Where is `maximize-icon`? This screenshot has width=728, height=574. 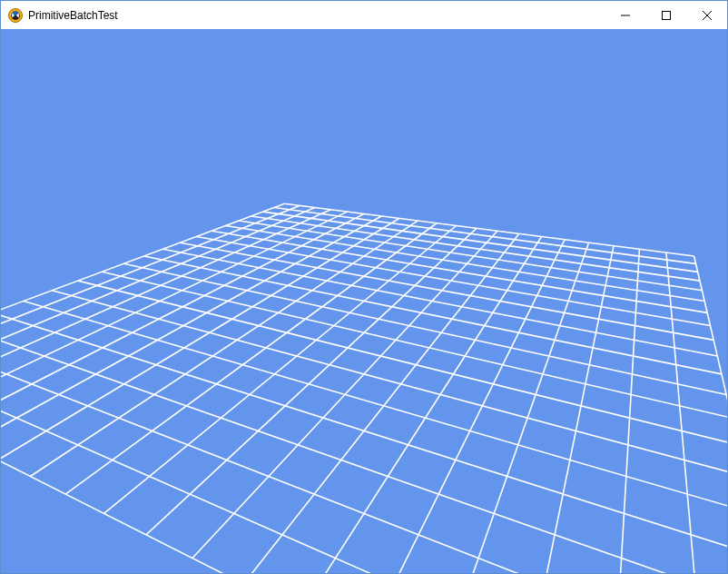
maximize-icon is located at coordinates (666, 15).